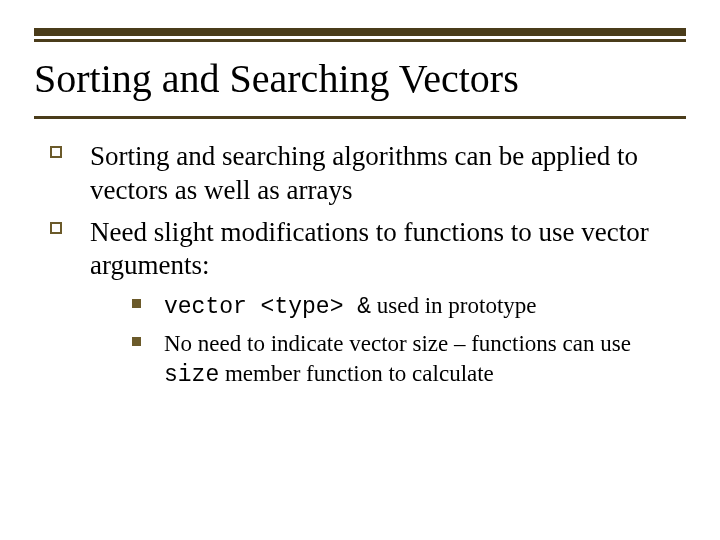 This screenshot has width=720, height=540. I want to click on sub-bullet-text: No need to indicate vector size – functi…, so click(398, 344).